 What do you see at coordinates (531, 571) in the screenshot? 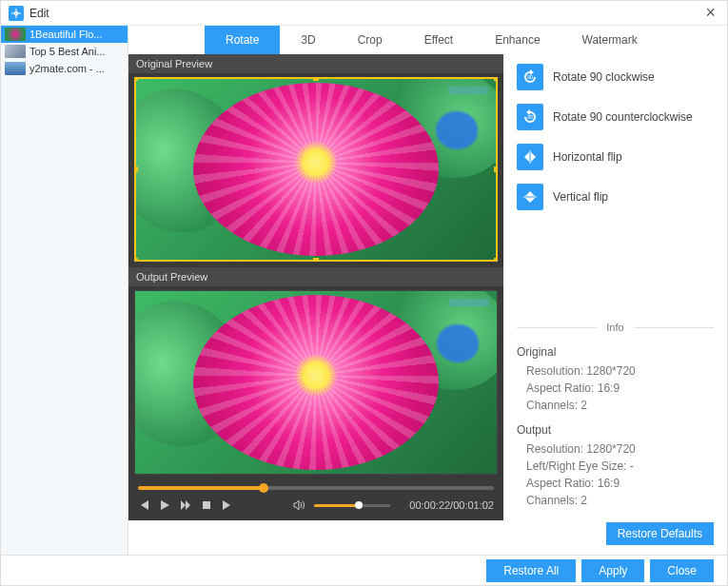
I see `restore-all-button: Restore All` at bounding box center [531, 571].